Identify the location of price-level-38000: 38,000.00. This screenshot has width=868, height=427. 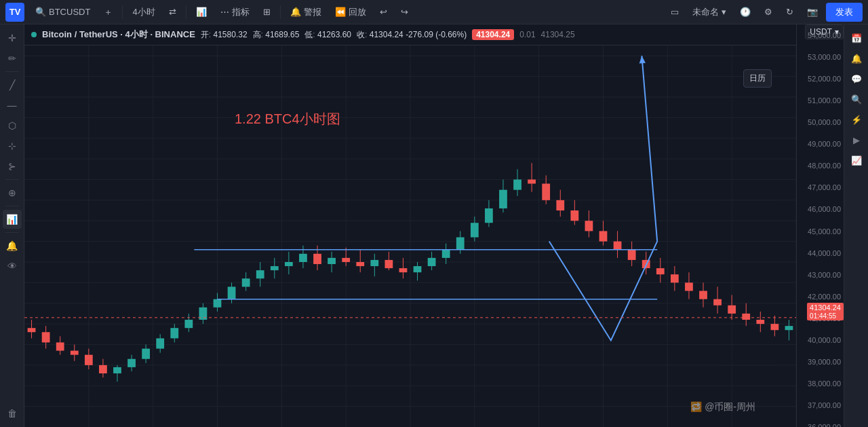
(825, 384).